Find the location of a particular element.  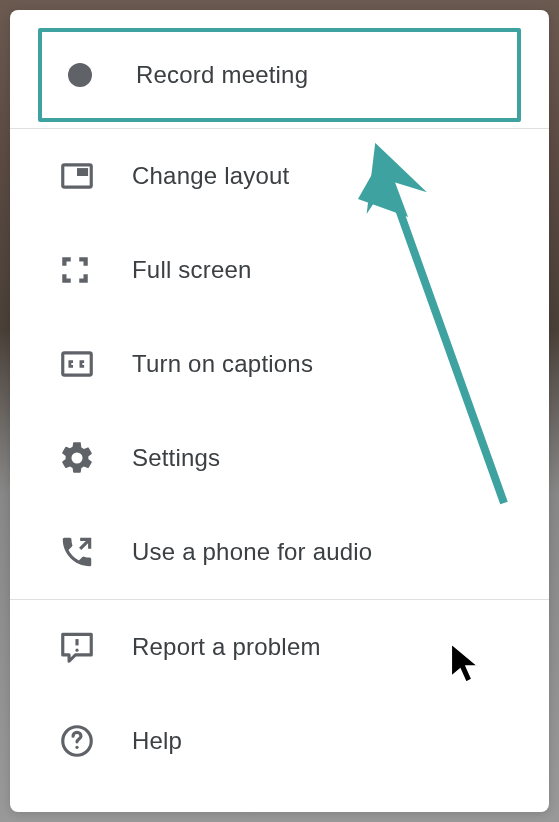

menu-item-turn-on-captions: Turn on captions is located at coordinates (280, 364).